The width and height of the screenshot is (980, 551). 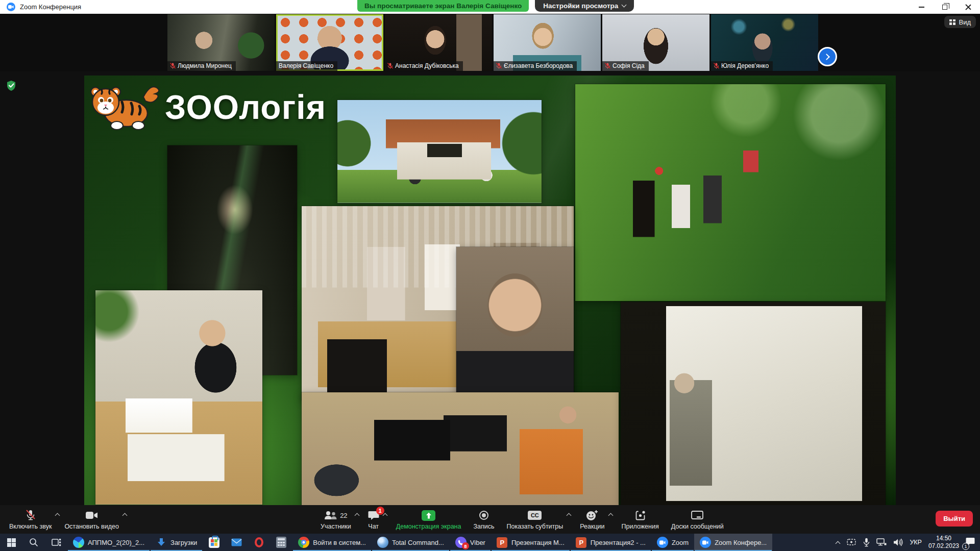 I want to click on gallery-grid-icon, so click(x=952, y=22).